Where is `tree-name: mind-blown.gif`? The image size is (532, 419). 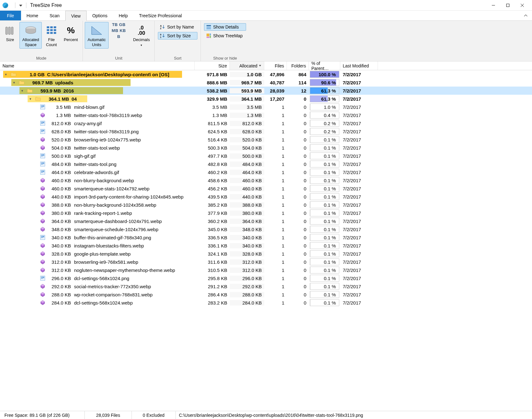
tree-name: mind-blown.gif is located at coordinates (89, 107).